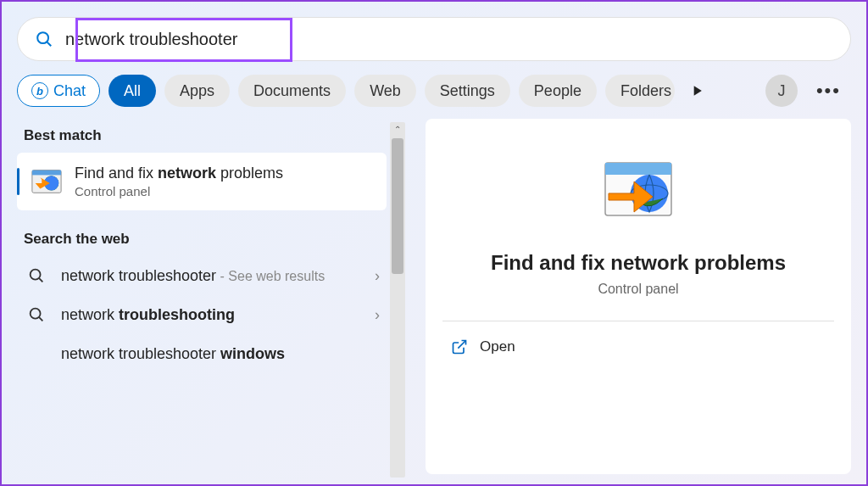 This screenshot has height=486, width=868. Describe the element at coordinates (398, 300) in the screenshot. I see `scrollbar: ⌃` at that location.